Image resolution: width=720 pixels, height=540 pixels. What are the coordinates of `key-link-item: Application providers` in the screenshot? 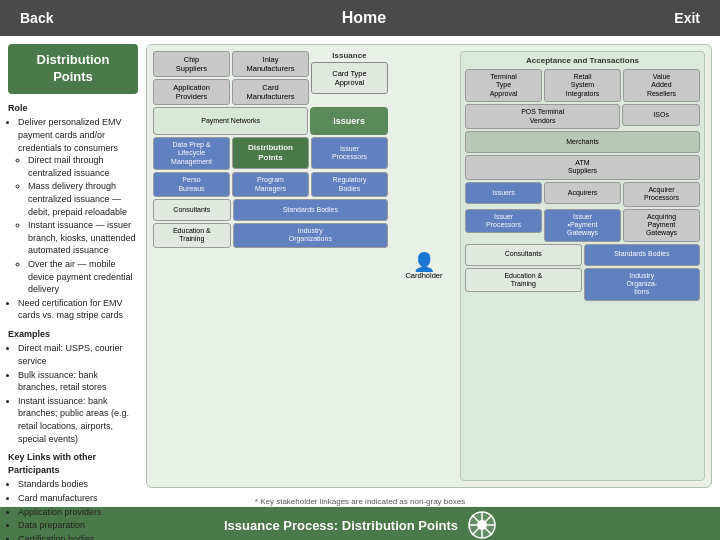 It's located at (78, 512).